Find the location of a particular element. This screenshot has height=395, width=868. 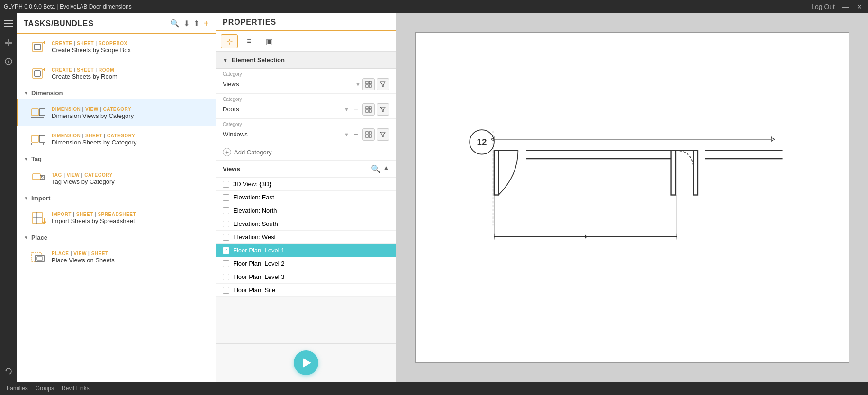

sidebar-icon-menu is located at coordinates (9, 24).